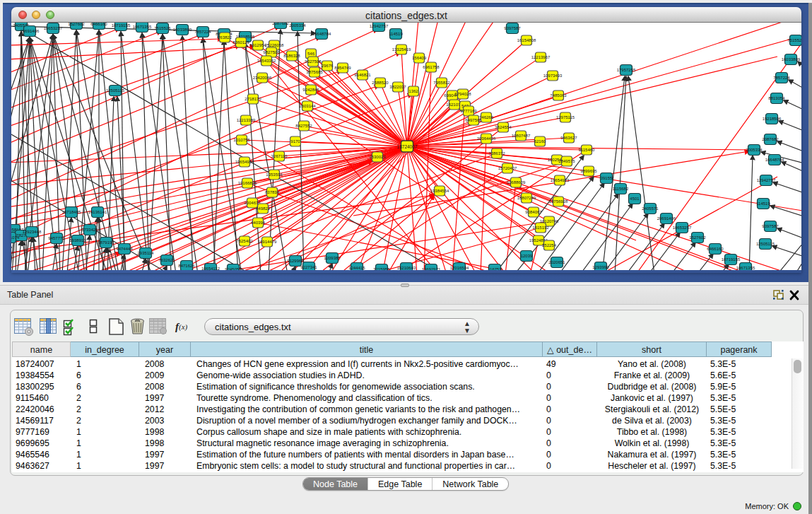 This screenshot has width=812, height=514. Describe the element at coordinates (295, 141) in the screenshot. I see `svg-text: 9170` at that location.